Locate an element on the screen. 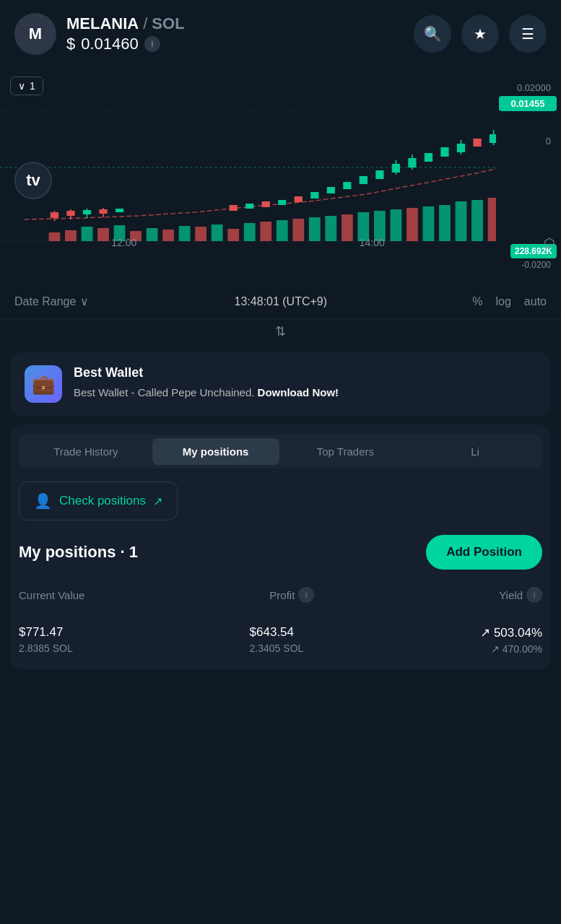  chart-dropdown: ∨ 1 is located at coordinates (27, 86).